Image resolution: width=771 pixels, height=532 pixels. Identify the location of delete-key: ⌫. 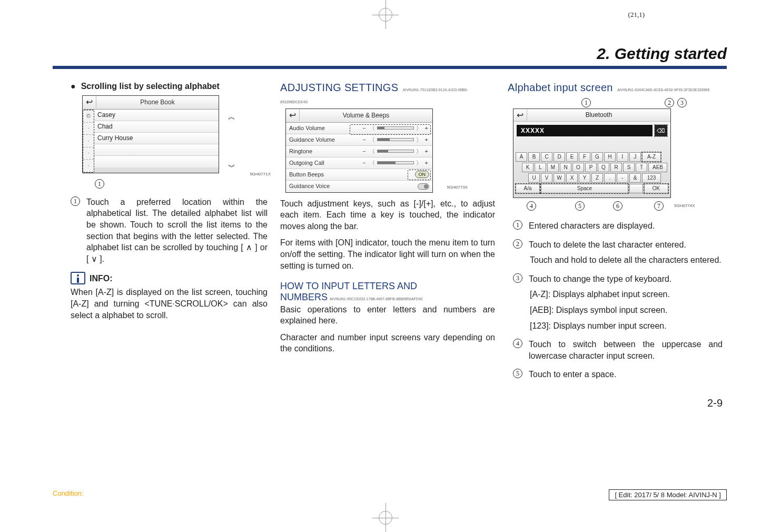
(661, 131).